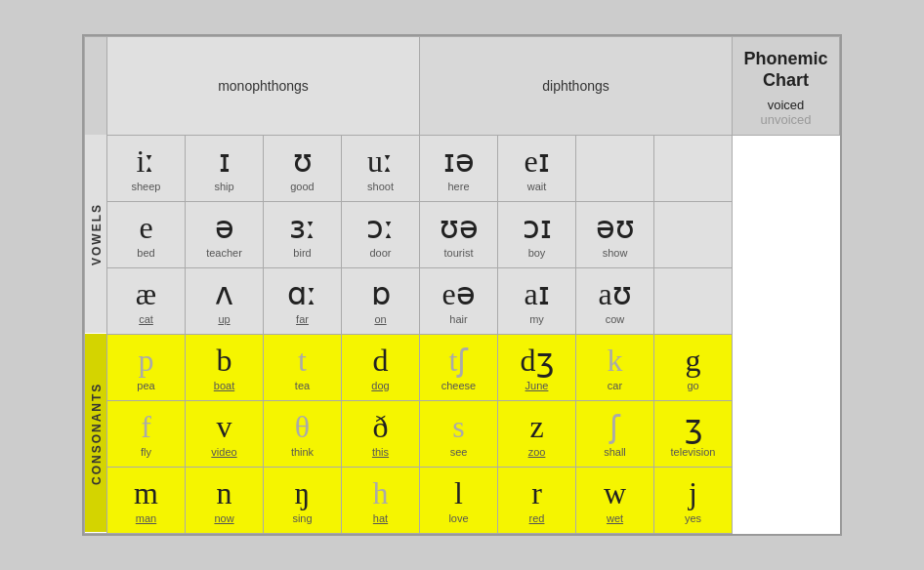 This screenshot has width=924, height=570. I want to click on phoneme-word: this, so click(381, 452).